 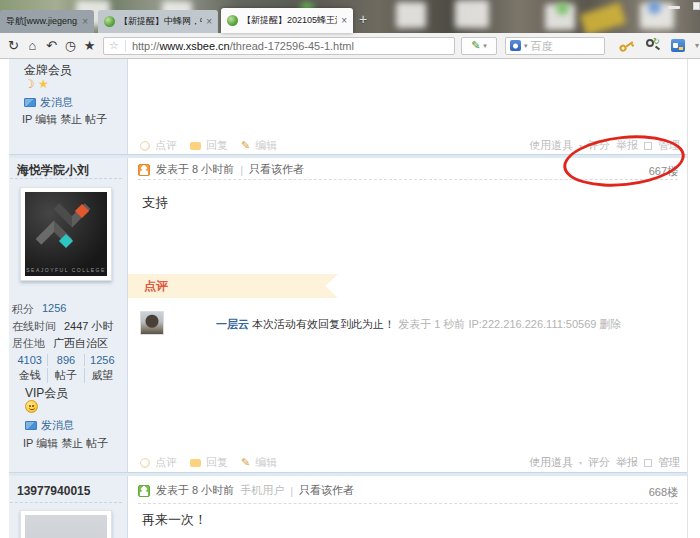 I want to click on comment-username: 一层云, so click(x=232, y=324).